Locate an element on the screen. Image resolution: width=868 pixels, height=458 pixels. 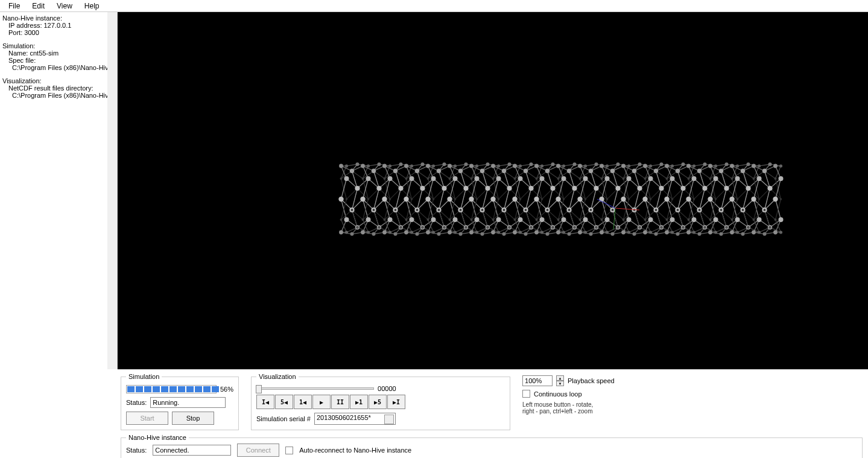
continuous-loop-label: Continuous loop is located at coordinates (558, 394).